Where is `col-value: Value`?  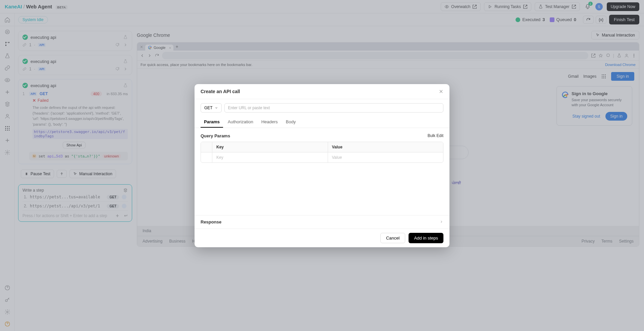
col-value: Value is located at coordinates (386, 147).